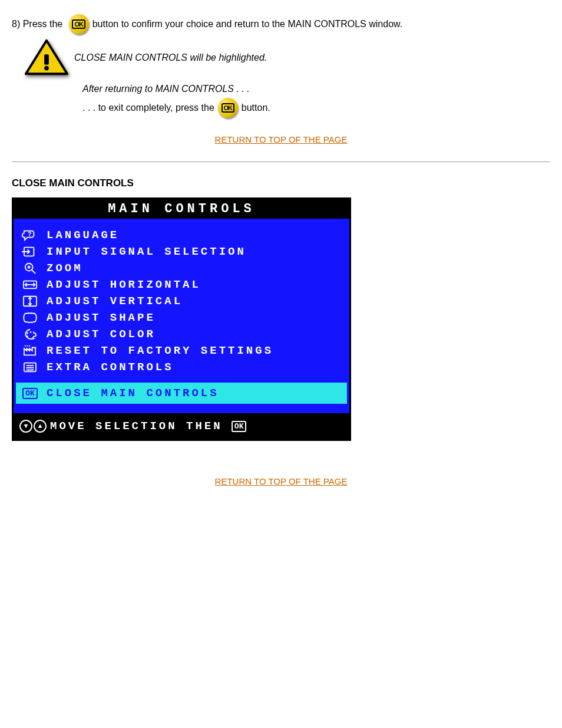 Image resolution: width=562 pixels, height=728 pixels. I want to click on step9-after: button., so click(256, 108).